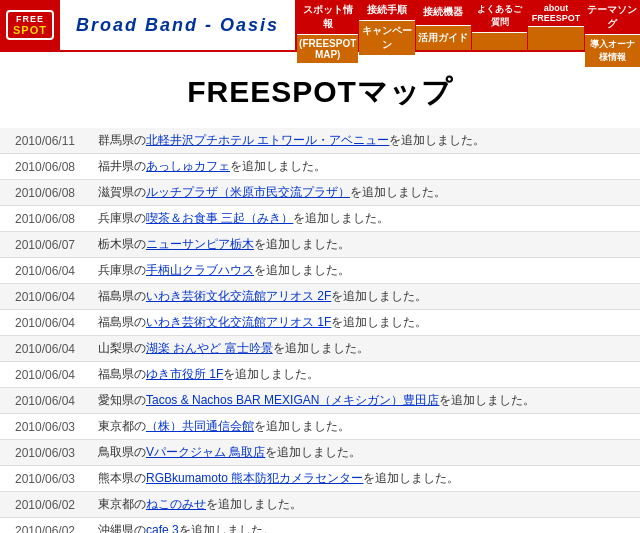  What do you see at coordinates (320, 297) in the screenshot?
I see `table-row: 2010/06/04福島県のいわき芸術文化交流館アリオス 2Fを追加しました。` at bounding box center [320, 297].